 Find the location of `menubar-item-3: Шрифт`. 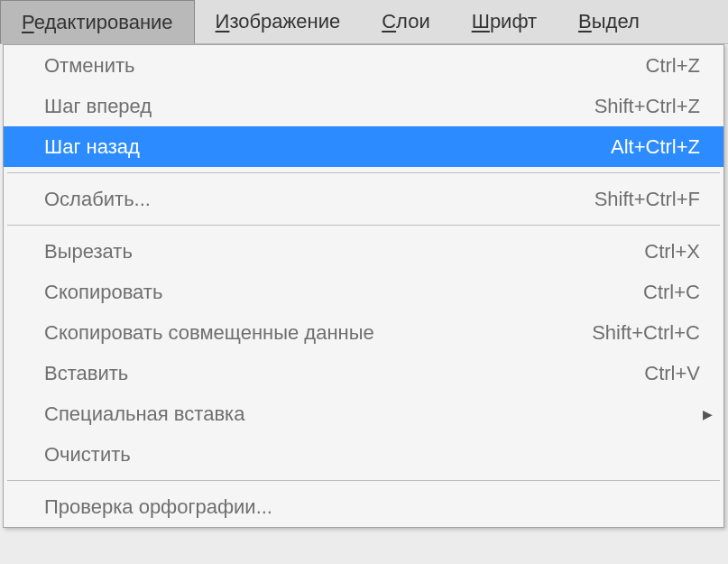

menubar-item-3: Шрифт is located at coordinates (504, 22).